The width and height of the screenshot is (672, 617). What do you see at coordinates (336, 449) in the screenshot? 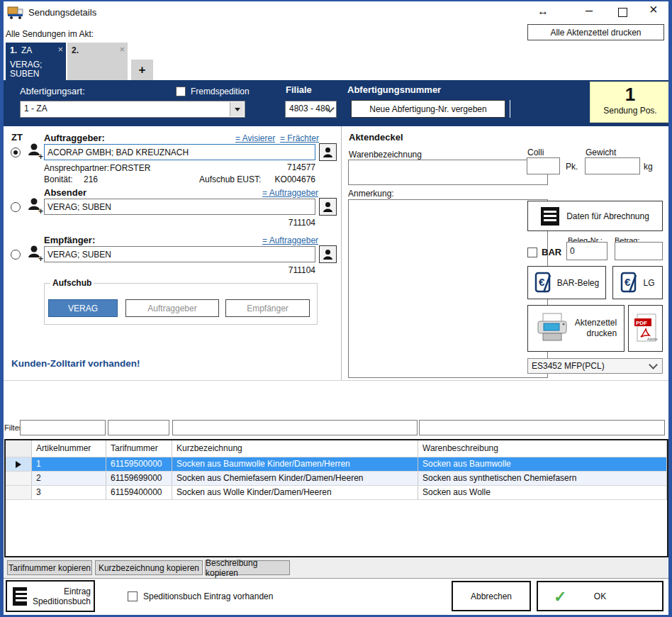
I see `table-header-row: Artikelnummer Tarifnummer Kurzbezeichnun…` at bounding box center [336, 449].